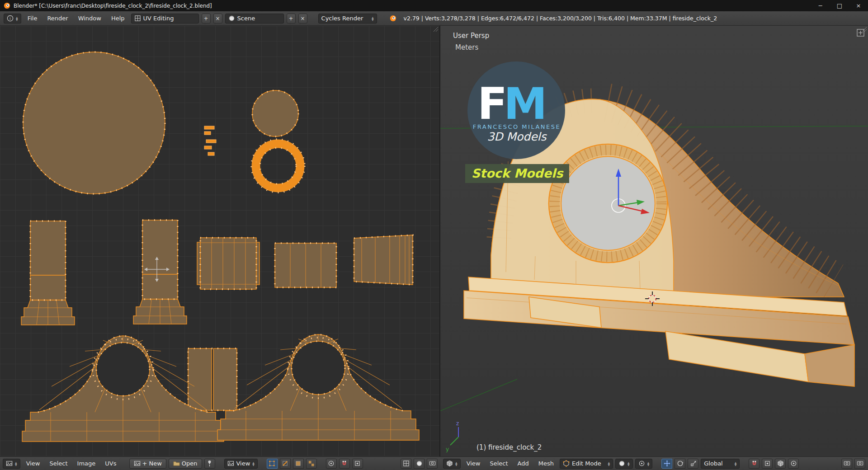 This screenshot has height=470, width=868. I want to click on uv-island-rect-b, so click(306, 265).